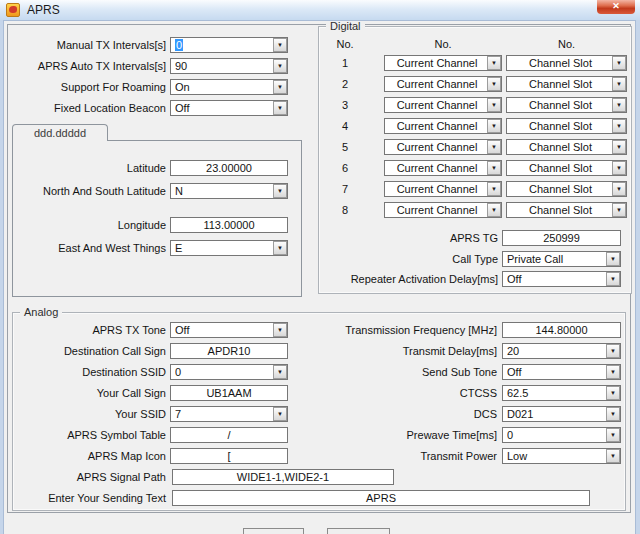 This screenshot has width=640, height=534. Describe the element at coordinates (437, 168) in the screenshot. I see `combo-value: Current Channel` at that location.